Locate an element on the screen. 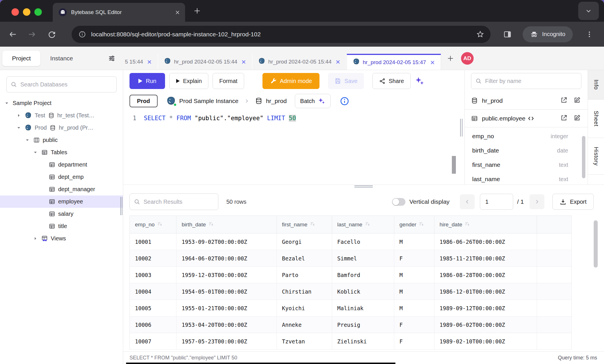 The image size is (604, 364). column-header-gender: gender is located at coordinates (414, 224).